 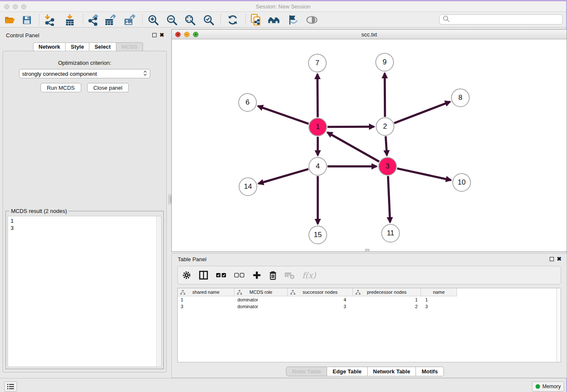 What do you see at coordinates (206, 292) in the screenshot?
I see `column-header-shared-name: shared name` at bounding box center [206, 292].